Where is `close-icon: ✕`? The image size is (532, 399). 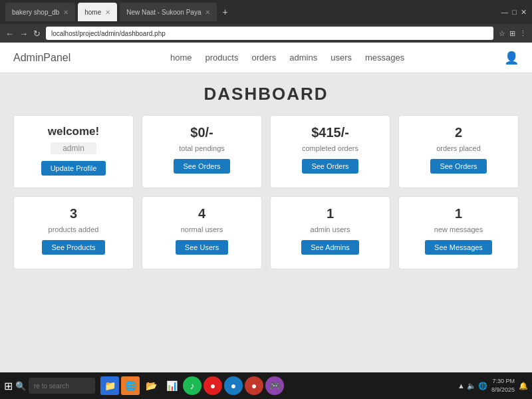 close-icon: ✕ is located at coordinates (524, 12).